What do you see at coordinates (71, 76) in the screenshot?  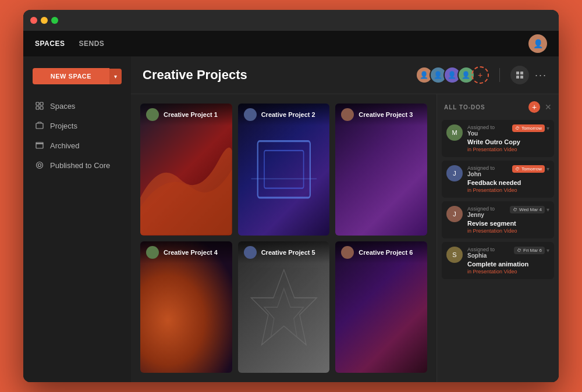 I see `new-space-button: NEW SPACE` at bounding box center [71, 76].